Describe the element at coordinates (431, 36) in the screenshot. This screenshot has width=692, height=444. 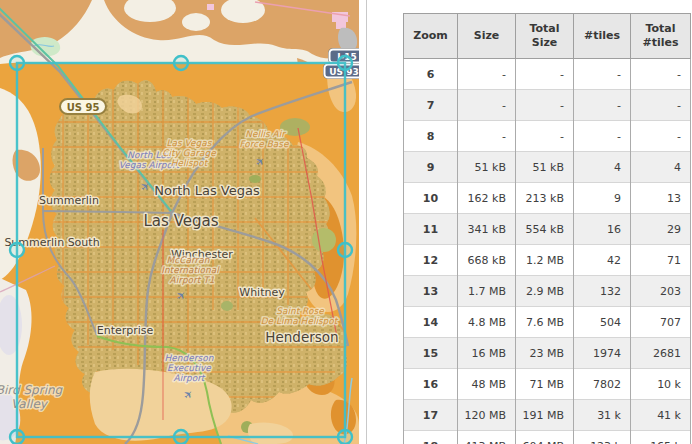
I see `header-zoom: Zoom` at that location.